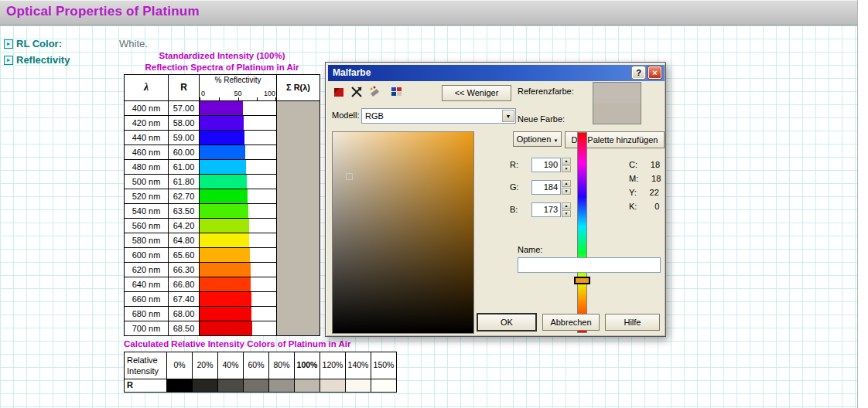 This screenshot has height=408, width=868. Describe the element at coordinates (147, 196) in the screenshot. I see `wavelength-label: 520 nm` at that location.